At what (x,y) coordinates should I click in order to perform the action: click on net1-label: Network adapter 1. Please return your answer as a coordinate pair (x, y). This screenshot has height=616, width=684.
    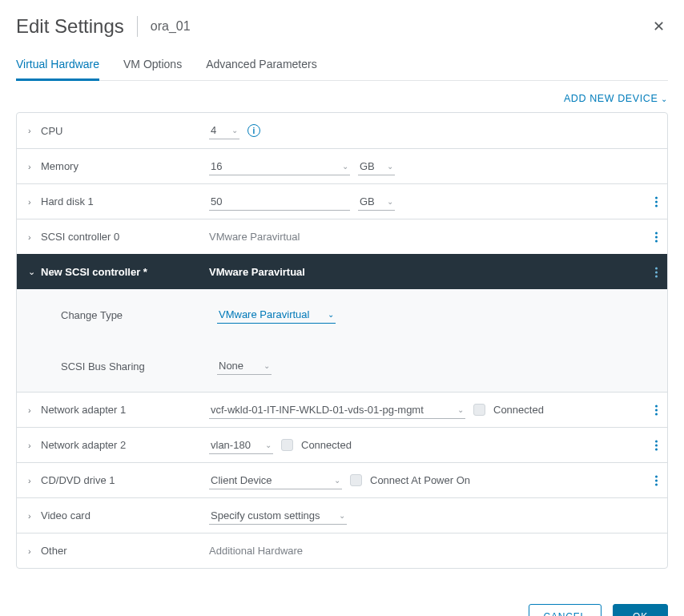
    Looking at the image, I should click on (125, 410).